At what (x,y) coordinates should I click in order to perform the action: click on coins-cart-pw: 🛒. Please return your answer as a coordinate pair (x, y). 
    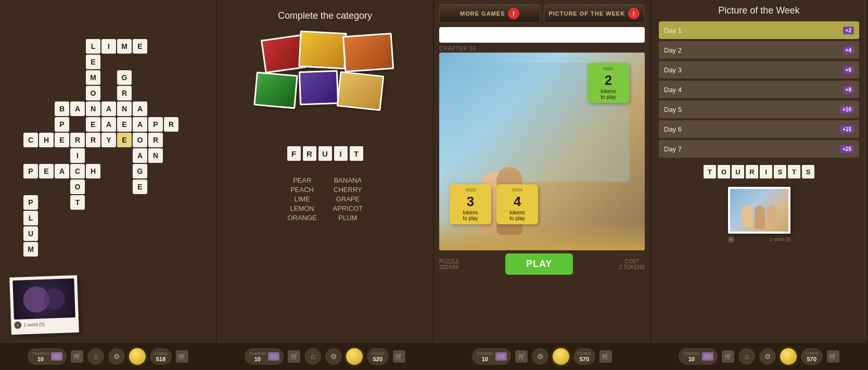
    Looking at the image, I should click on (833, 356).